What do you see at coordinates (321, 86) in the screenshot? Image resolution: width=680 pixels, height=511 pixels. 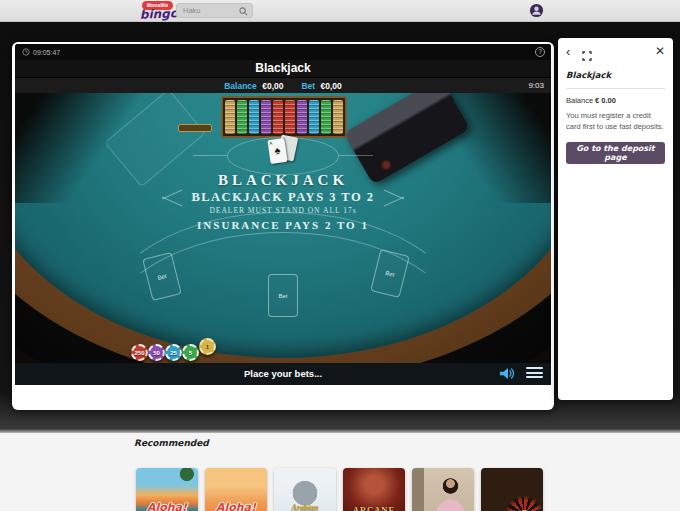 I see `bet-stat: Bet €0,00` at bounding box center [321, 86].